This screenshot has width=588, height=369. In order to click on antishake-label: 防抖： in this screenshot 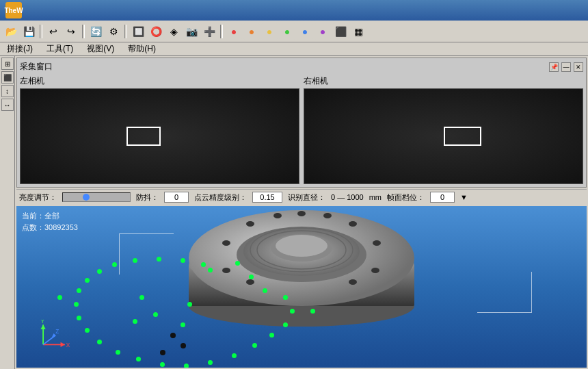, I will do `click(148, 197)`.